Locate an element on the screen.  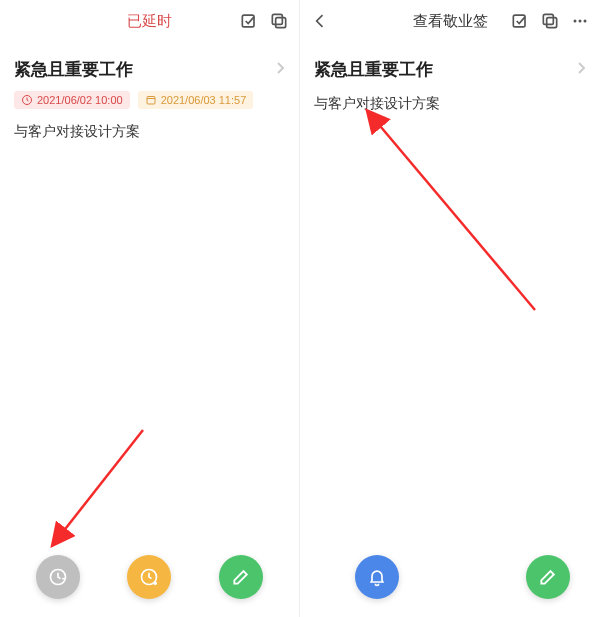
right-section-title: 紧急且重要工作 is located at coordinates (374, 70).